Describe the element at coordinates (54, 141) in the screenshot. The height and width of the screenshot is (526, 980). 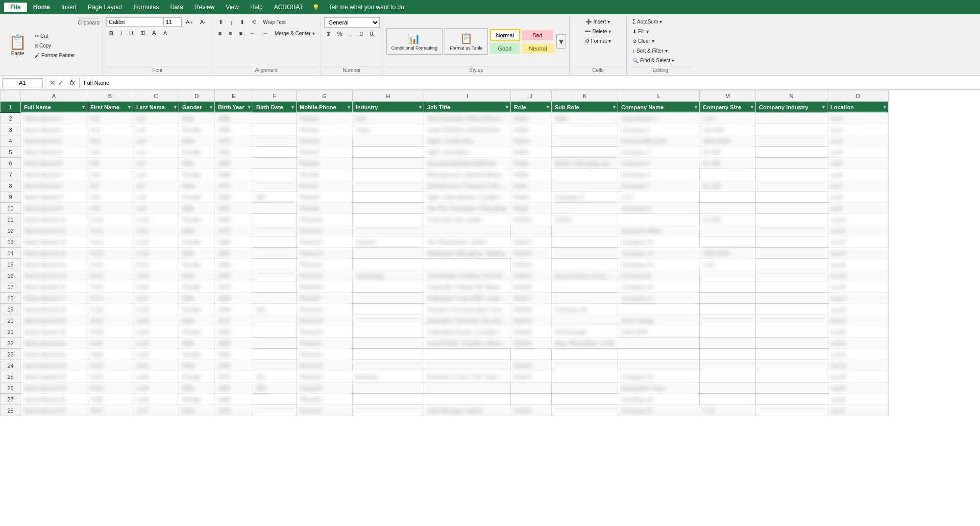
I see `cell: Name blurred 3` at that location.